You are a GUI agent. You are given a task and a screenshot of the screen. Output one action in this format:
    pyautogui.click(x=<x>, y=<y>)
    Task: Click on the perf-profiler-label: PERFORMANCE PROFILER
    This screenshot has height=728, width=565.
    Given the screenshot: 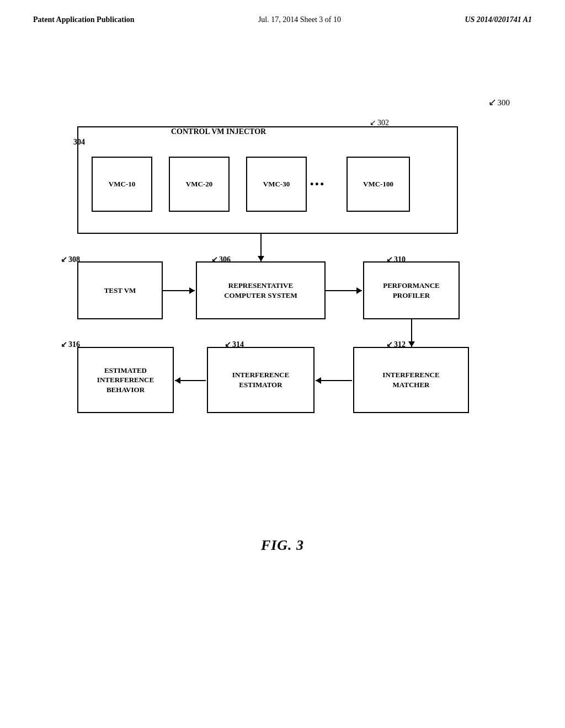 What is the action you would take?
    pyautogui.click(x=412, y=290)
    